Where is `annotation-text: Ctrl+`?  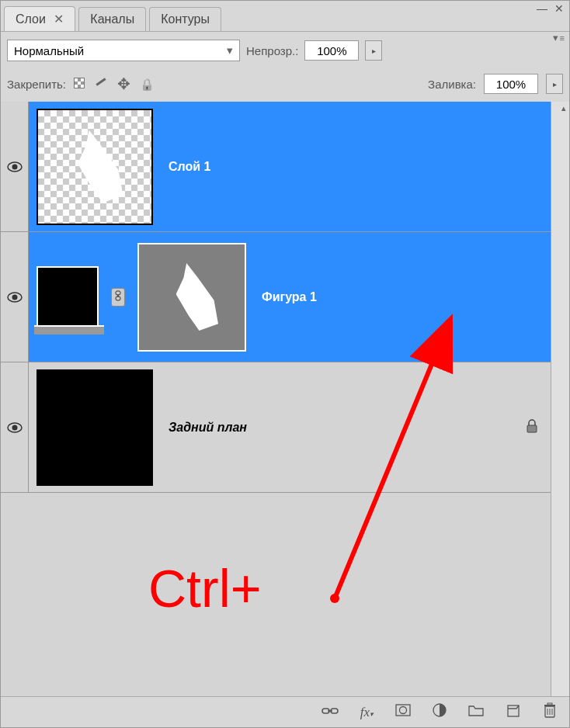 annotation-text: Ctrl+ is located at coordinates (205, 588).